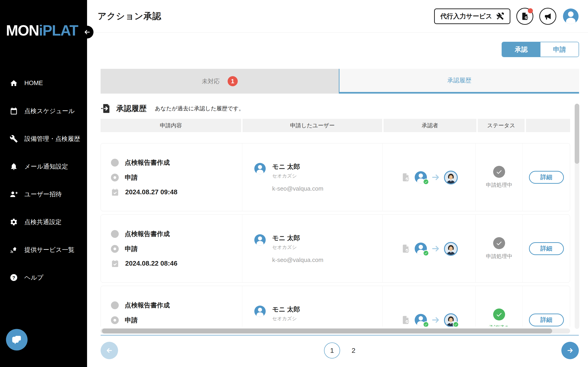 Image resolution: width=588 pixels, height=367 pixels. I want to click on request-cell: 点検報告書作成 申請 2024.08.20 10:13, so click(172, 306).